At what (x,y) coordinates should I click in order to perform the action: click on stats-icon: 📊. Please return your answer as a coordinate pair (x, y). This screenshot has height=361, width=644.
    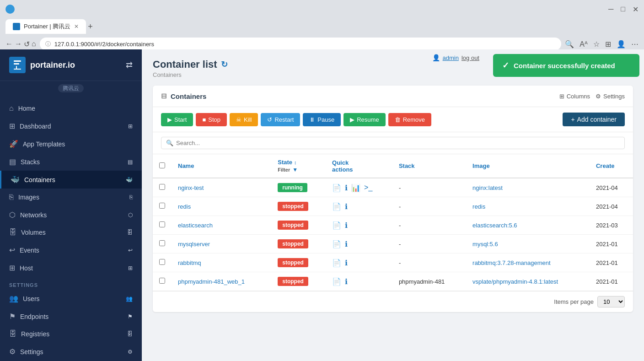
    Looking at the image, I should click on (356, 188).